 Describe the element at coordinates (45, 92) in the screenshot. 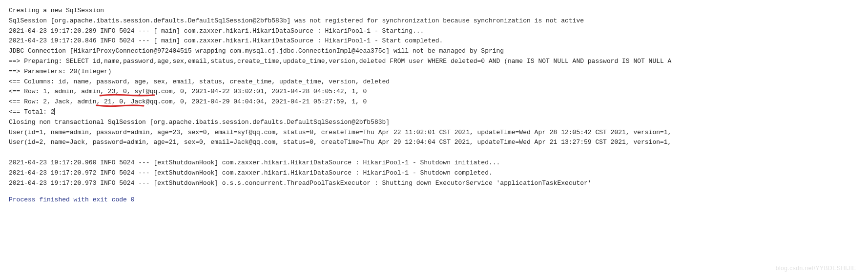

I see `row-text: <== Row: 1, admin,` at that location.